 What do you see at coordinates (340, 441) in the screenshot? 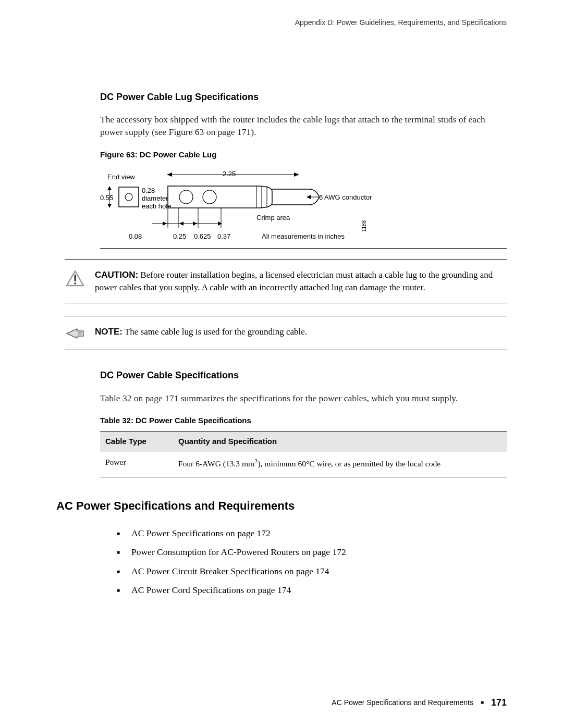
I see `th-qty-spec: Quantity and Specification` at bounding box center [340, 441].